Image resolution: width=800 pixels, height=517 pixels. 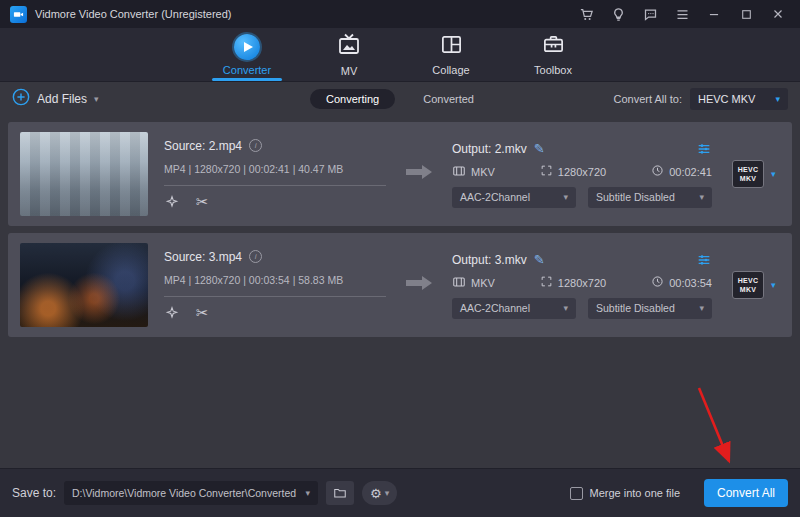 I want to click on source-meta: MP4 | 1280x720 | 00:03:54 | 58.83 MB, so click(x=275, y=286).